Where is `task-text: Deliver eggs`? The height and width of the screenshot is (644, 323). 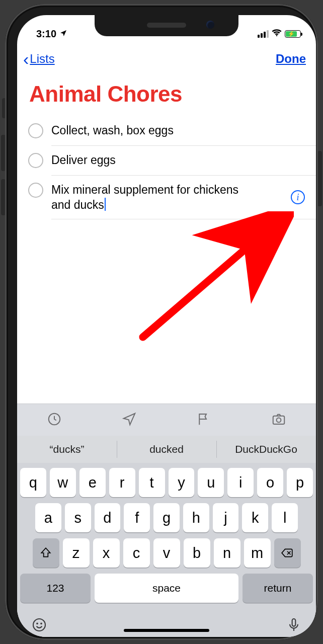 task-text: Deliver eggs is located at coordinates (84, 160).